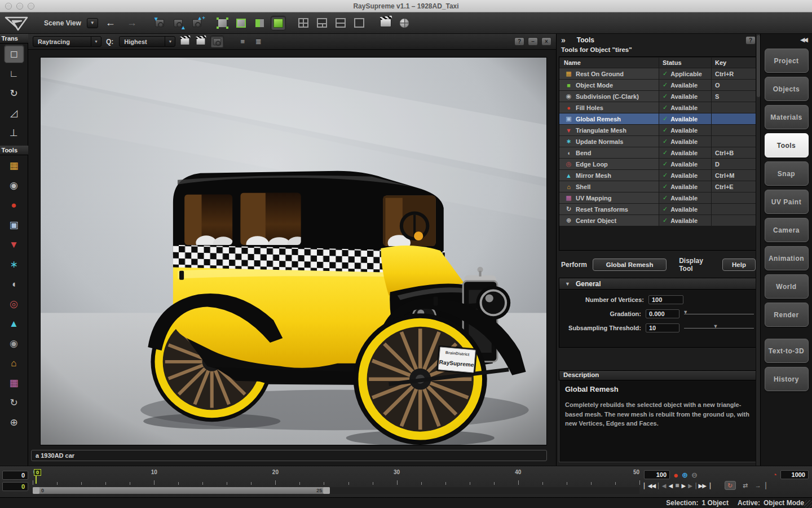 This screenshot has width=812, height=508. I want to click on mirror-mesh-icon: ▲, so click(14, 324).